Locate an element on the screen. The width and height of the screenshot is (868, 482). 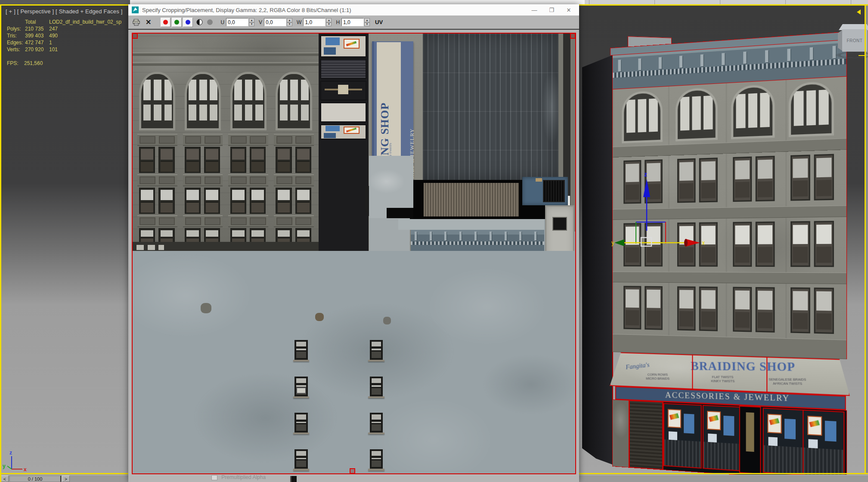
h-label: H is located at coordinates (338, 22).